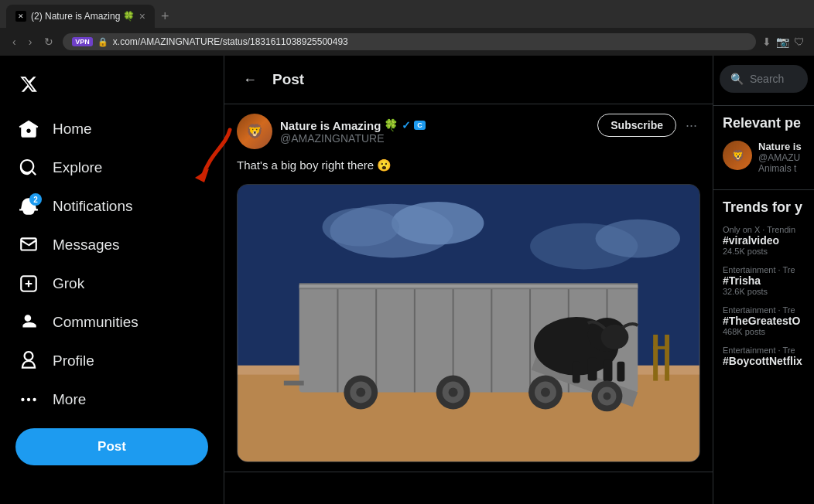  What do you see at coordinates (764, 79) in the screenshot?
I see `search-box: 🔍 Search` at bounding box center [764, 79].